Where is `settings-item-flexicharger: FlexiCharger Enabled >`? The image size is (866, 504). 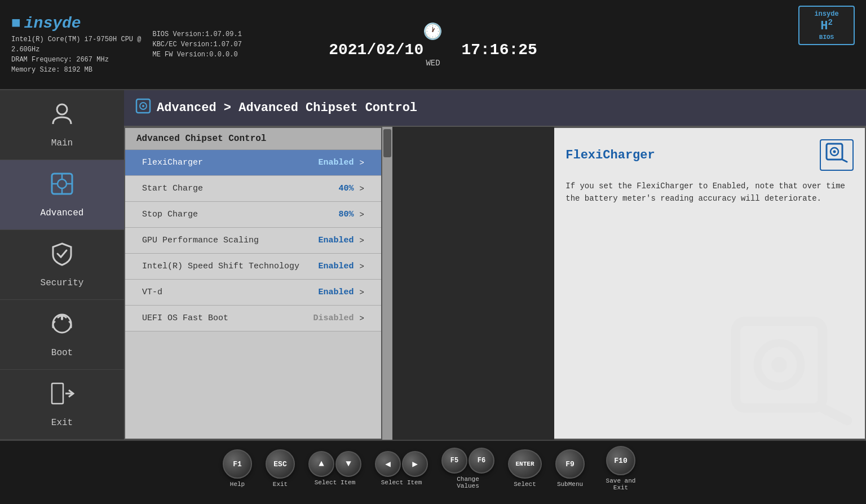
settings-item-flexicharger: FlexiCharger Enabled > is located at coordinates (253, 163).